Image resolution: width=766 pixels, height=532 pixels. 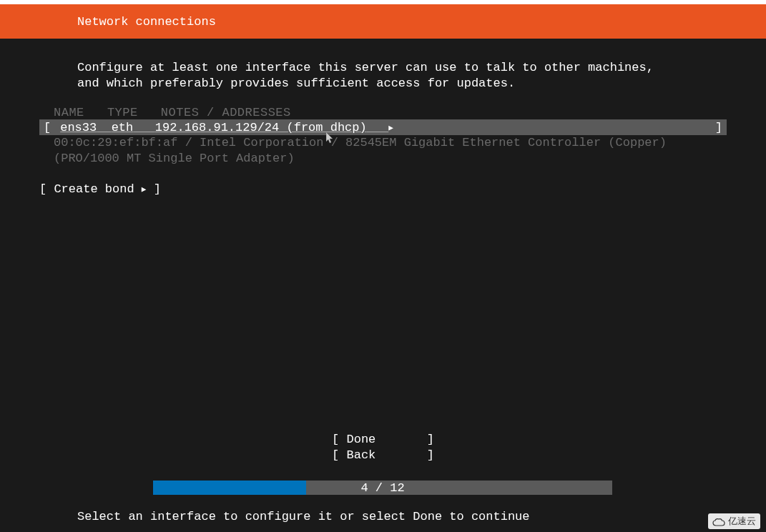 What do you see at coordinates (383, 448) in the screenshot?
I see `bottom-buttons: [ Done ] [ Back ]` at bounding box center [383, 448].